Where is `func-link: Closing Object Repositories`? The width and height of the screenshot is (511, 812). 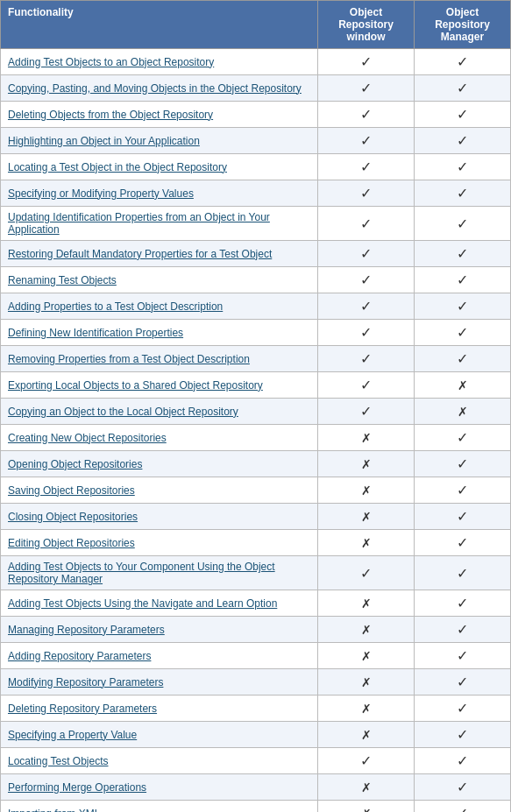 func-link: Closing Object Repositories is located at coordinates (73, 517).